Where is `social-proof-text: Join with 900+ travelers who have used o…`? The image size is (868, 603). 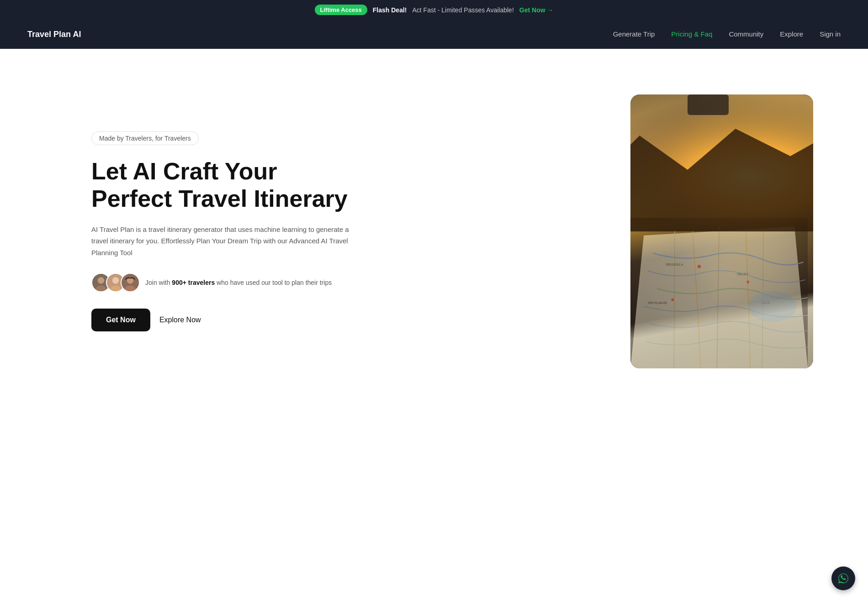 social-proof-text: Join with 900+ travelers who have used o… is located at coordinates (238, 283).